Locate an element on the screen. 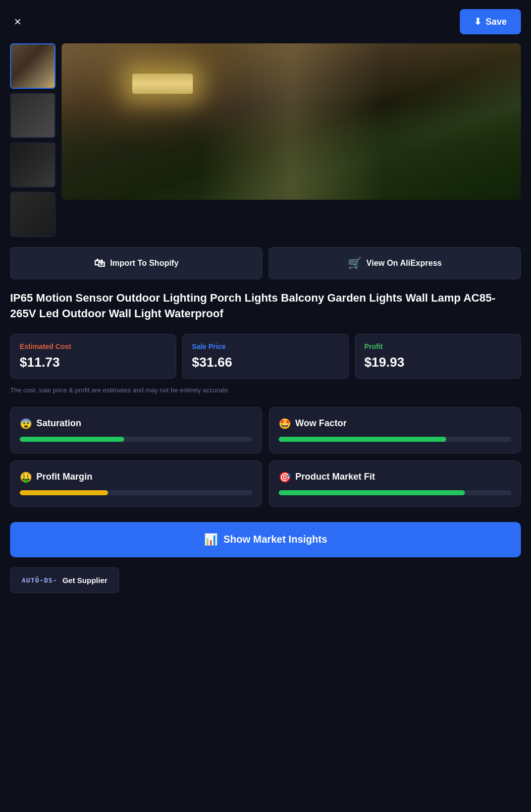 The height and width of the screenshot is (812, 531). saturation-bar-fill is located at coordinates (72, 439).